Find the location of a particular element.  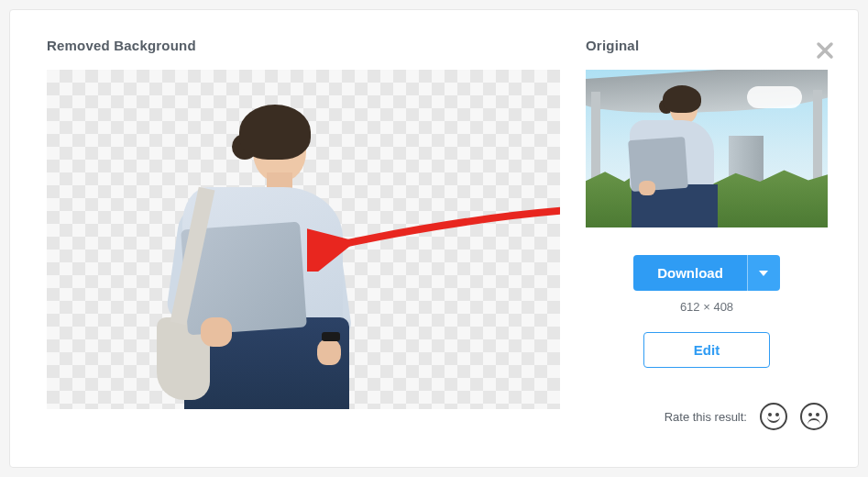

rate-prompt: Rate this result: is located at coordinates (706, 416).